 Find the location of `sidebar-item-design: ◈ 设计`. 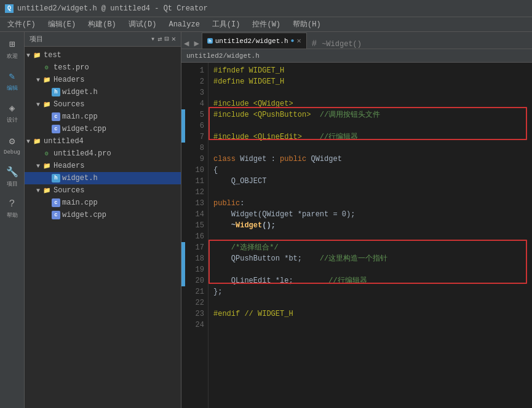

sidebar-item-design: ◈ 设计 is located at coordinates (12, 113).